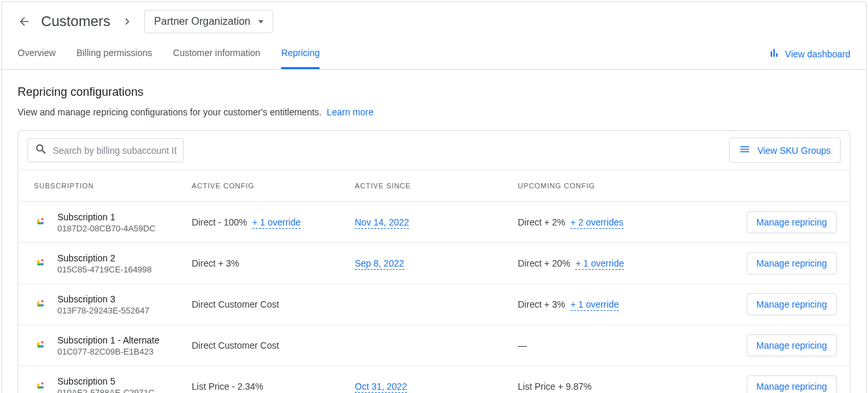 The image size is (868, 393). Describe the element at coordinates (108, 352) in the screenshot. I see `subscription-id: 01C077-82C09B-E1B423` at that location.